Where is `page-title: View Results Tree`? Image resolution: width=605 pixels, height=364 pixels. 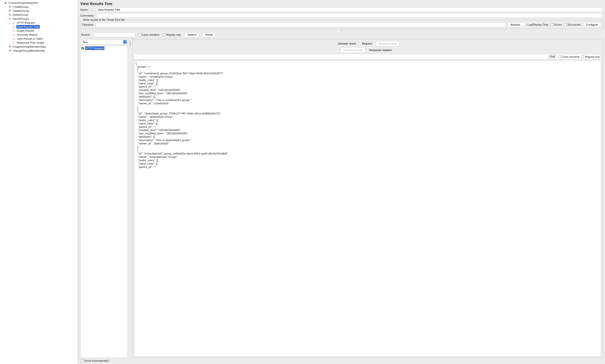
page-title: View Results Tree is located at coordinates (342, 4).